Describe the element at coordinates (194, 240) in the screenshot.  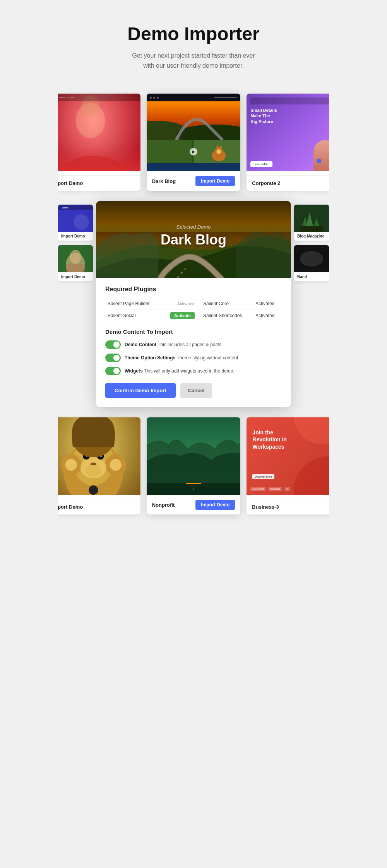
I see `modal-hero-demo-title: Dark Blog` at that location.